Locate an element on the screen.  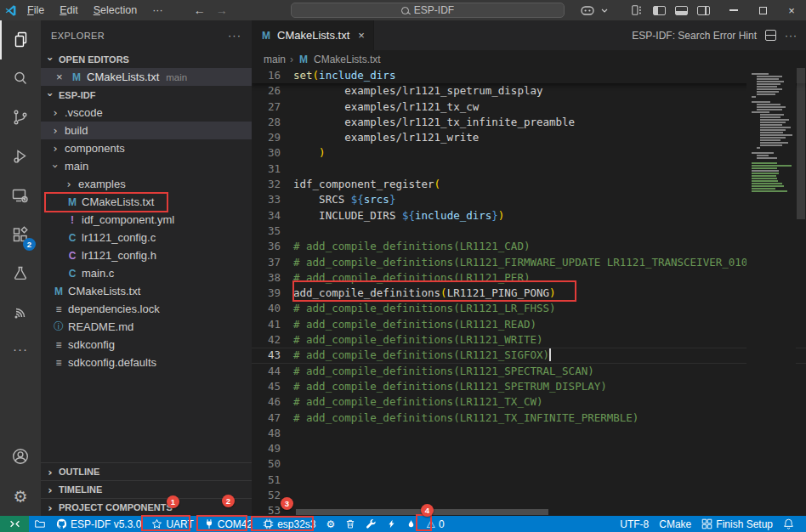
section-outline: › OUTLINE is located at coordinates (146, 471).